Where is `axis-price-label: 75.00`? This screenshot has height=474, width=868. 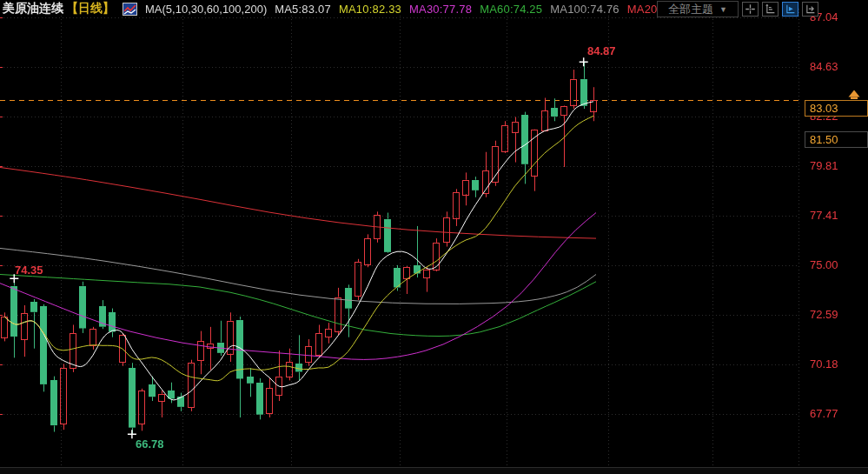
axis-price-label: 75.00 is located at coordinates (824, 264).